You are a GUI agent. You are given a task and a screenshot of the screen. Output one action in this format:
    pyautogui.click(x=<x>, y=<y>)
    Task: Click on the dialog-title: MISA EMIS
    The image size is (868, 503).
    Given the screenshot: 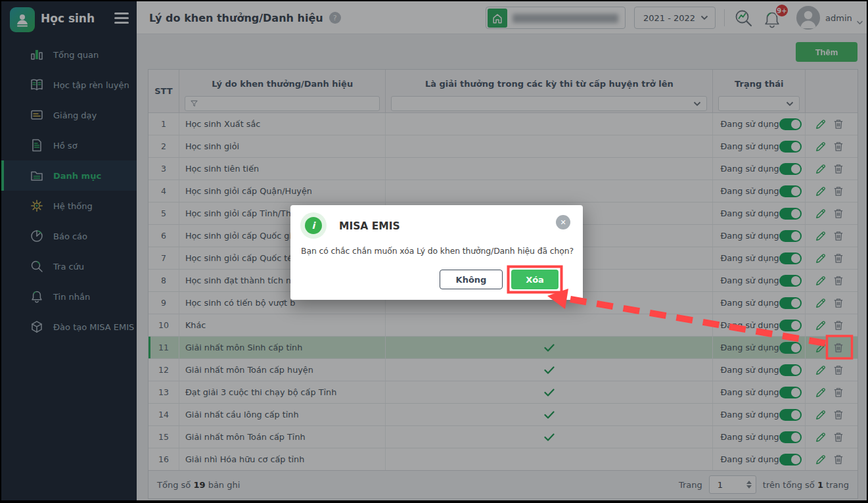 What is the action you would take?
    pyautogui.click(x=369, y=226)
    